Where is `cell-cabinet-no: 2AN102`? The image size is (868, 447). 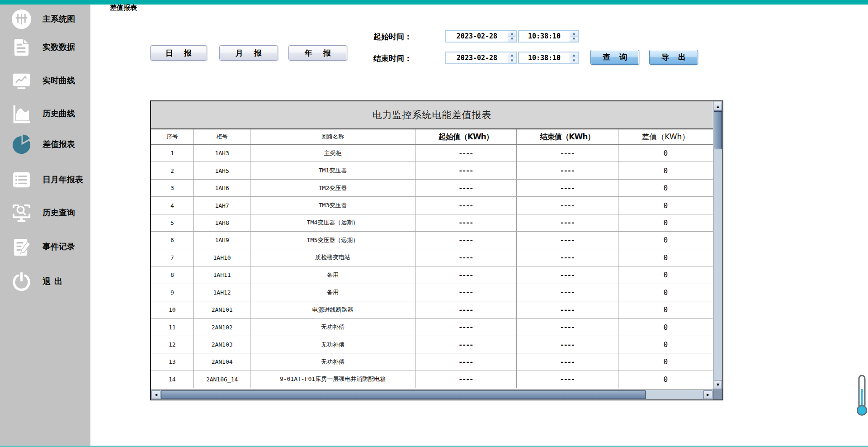
cell-cabinet-no: 2AN102 is located at coordinates (222, 327).